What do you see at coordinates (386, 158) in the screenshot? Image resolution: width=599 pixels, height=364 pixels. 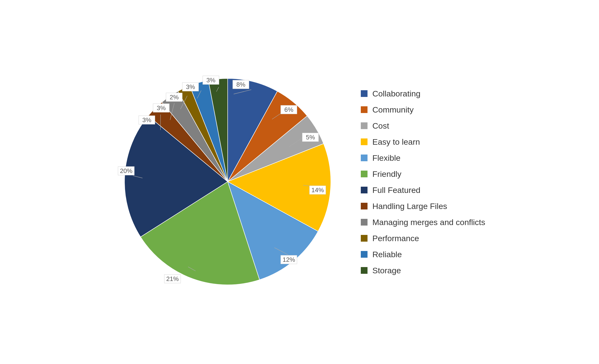 I see `legend-label-4: Flexible` at bounding box center [386, 158].